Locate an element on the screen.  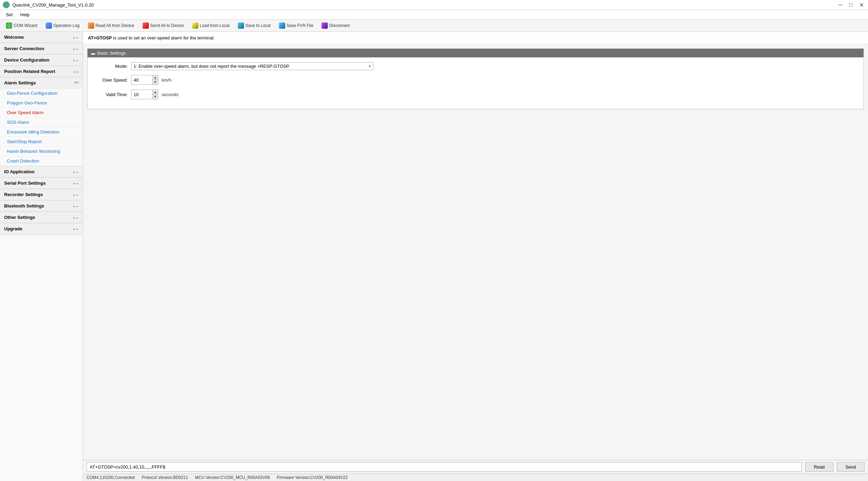
description-line: AT+GTOSP is used to set an over-speed al… is located at coordinates (476, 38).